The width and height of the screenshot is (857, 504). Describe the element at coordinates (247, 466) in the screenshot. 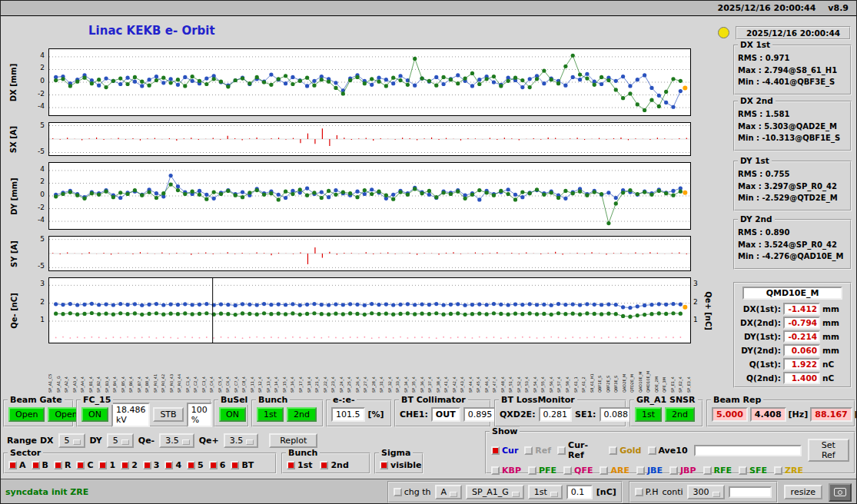

I see `sector-label: BT` at that location.